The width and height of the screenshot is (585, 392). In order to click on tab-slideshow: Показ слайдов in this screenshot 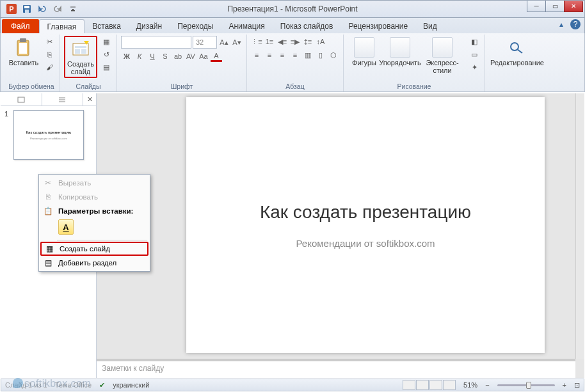, I will do `click(307, 26)`.